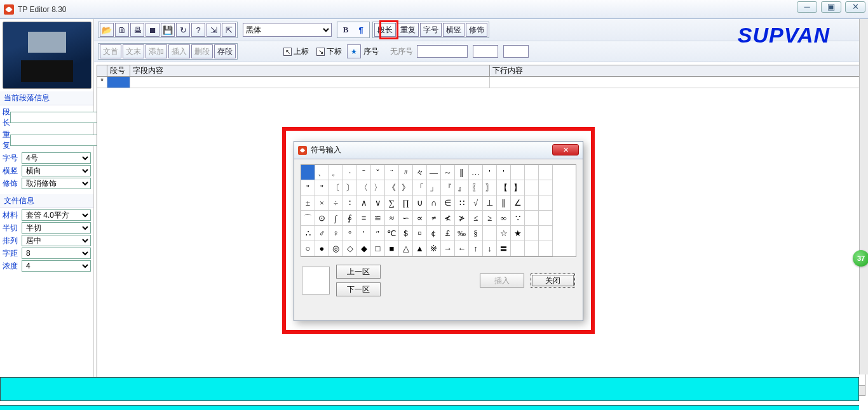  I want to click on dialog-close-btn: 关闭, so click(553, 281).